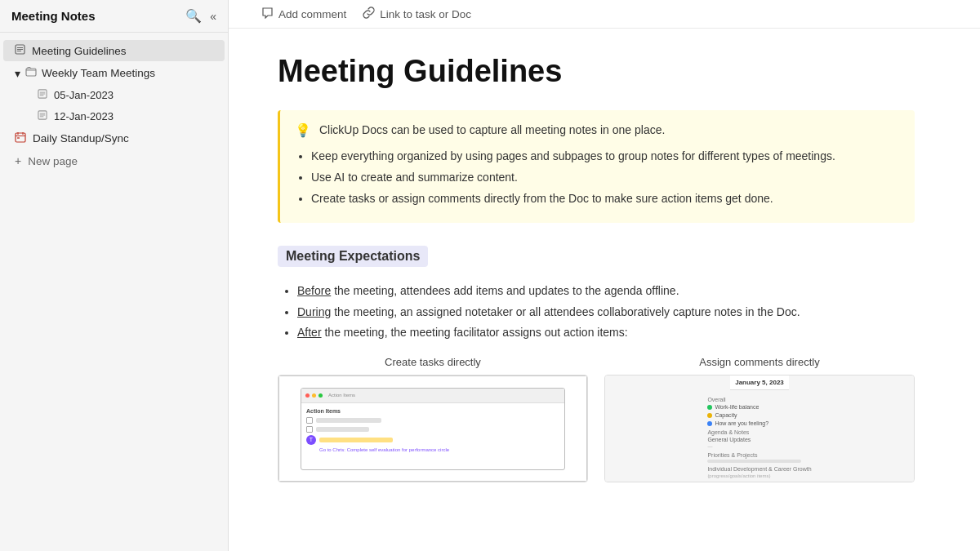 The width and height of the screenshot is (980, 551). What do you see at coordinates (416, 14) in the screenshot?
I see `link-task-button: Link to task or Doc` at bounding box center [416, 14].